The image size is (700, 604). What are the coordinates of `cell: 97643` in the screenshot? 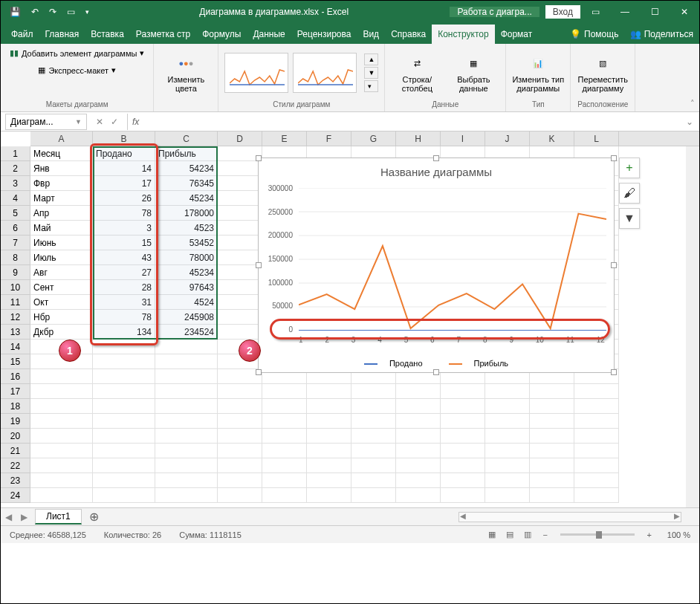 It's located at (187, 288).